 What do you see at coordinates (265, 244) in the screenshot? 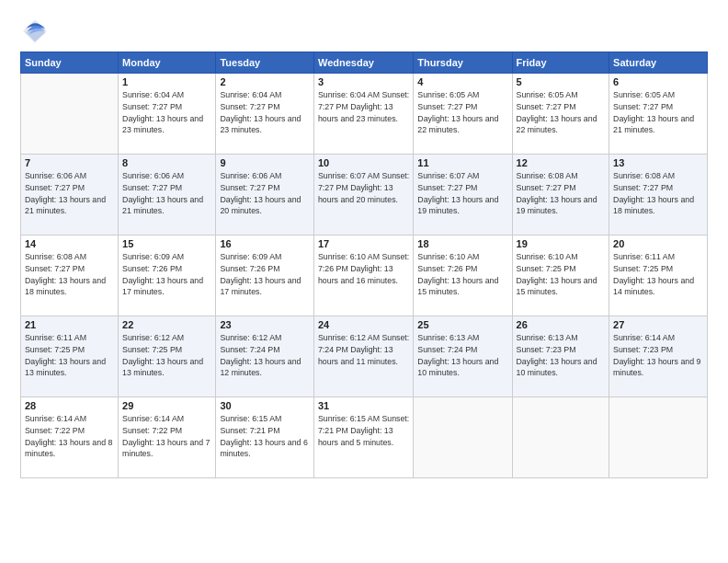
I see `day-number: 16` at bounding box center [265, 244].